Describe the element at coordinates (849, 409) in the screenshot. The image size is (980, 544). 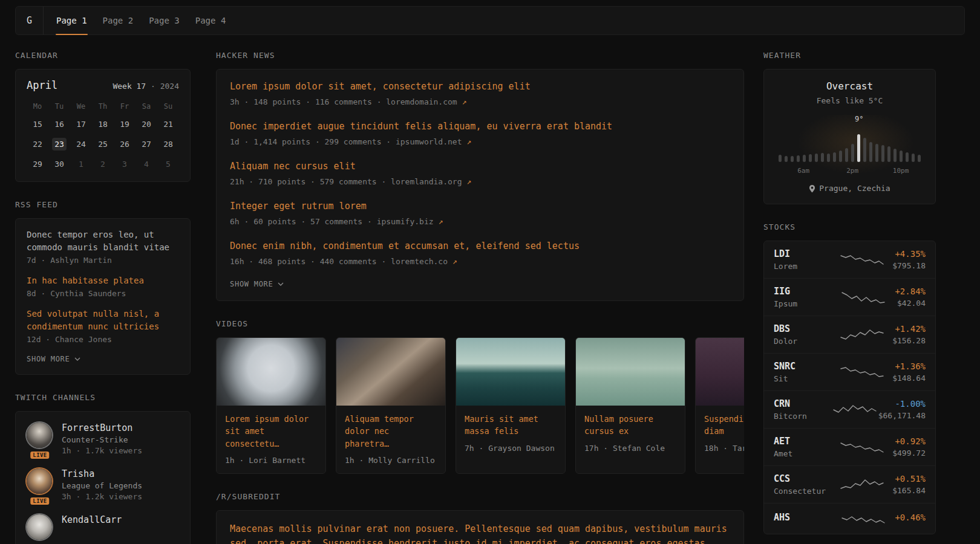
I see `stock-row: CRN Bitcorn -1.00% $66,171.48` at that location.